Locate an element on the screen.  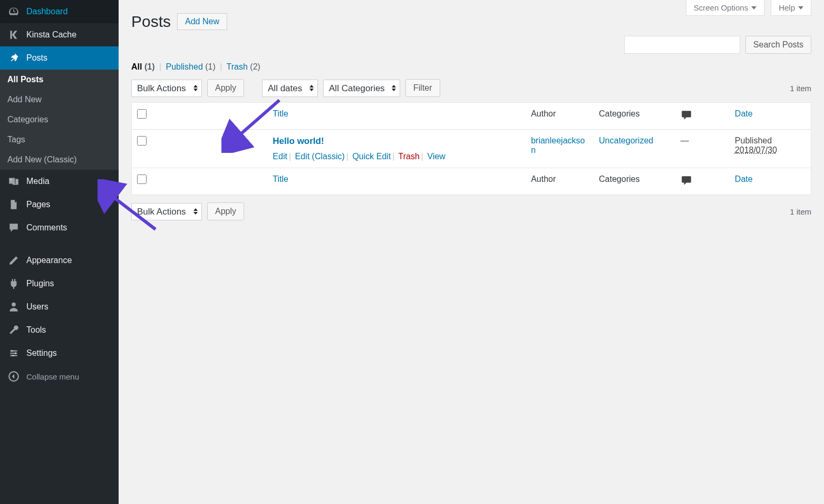
pages-icon is located at coordinates (14, 205).